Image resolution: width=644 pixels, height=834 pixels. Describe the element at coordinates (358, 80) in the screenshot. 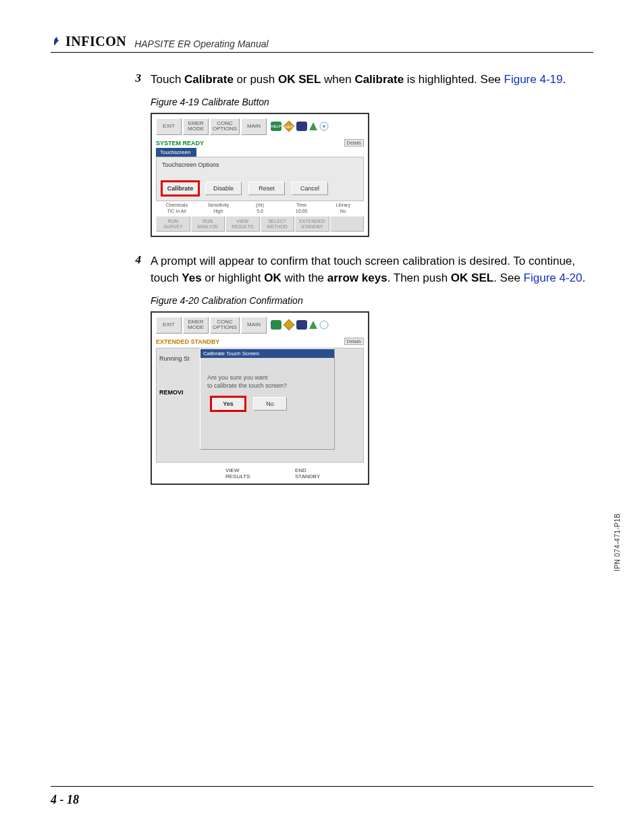

I see `step-text: Touch Calibrate or push OK SEL when Cali…` at that location.